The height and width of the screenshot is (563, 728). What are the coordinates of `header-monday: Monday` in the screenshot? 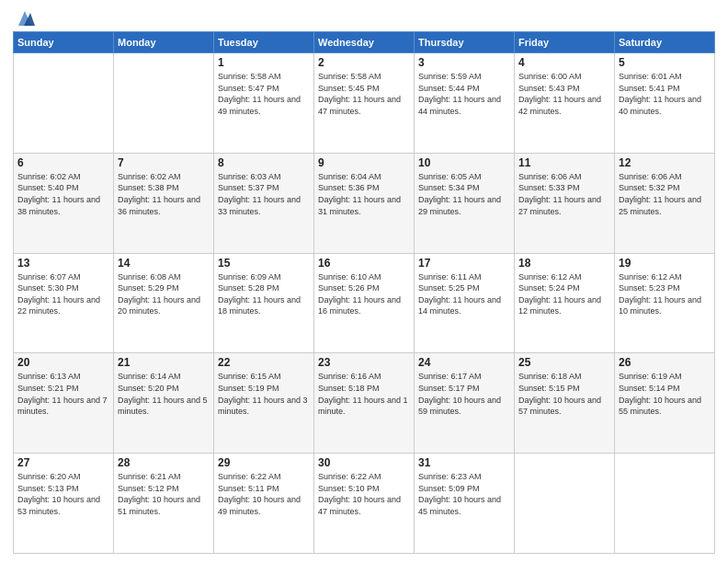 It's located at (164, 42).